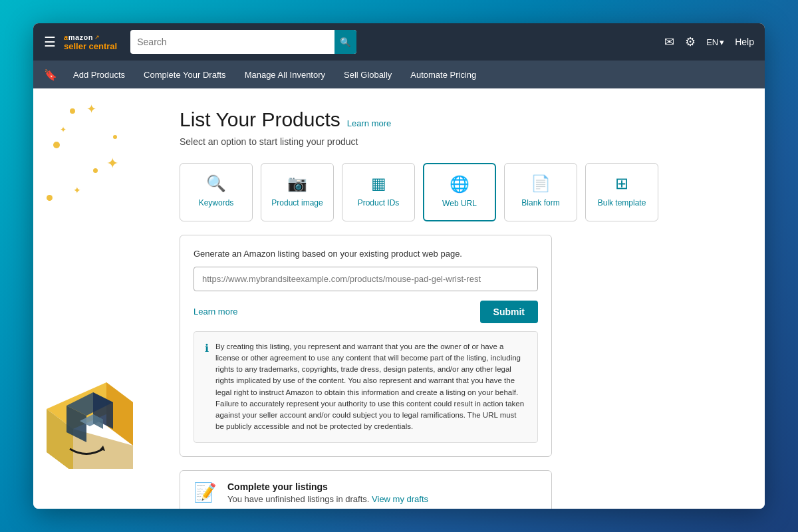  I want to click on page-title-row: List Your Products Learn more, so click(462, 120).